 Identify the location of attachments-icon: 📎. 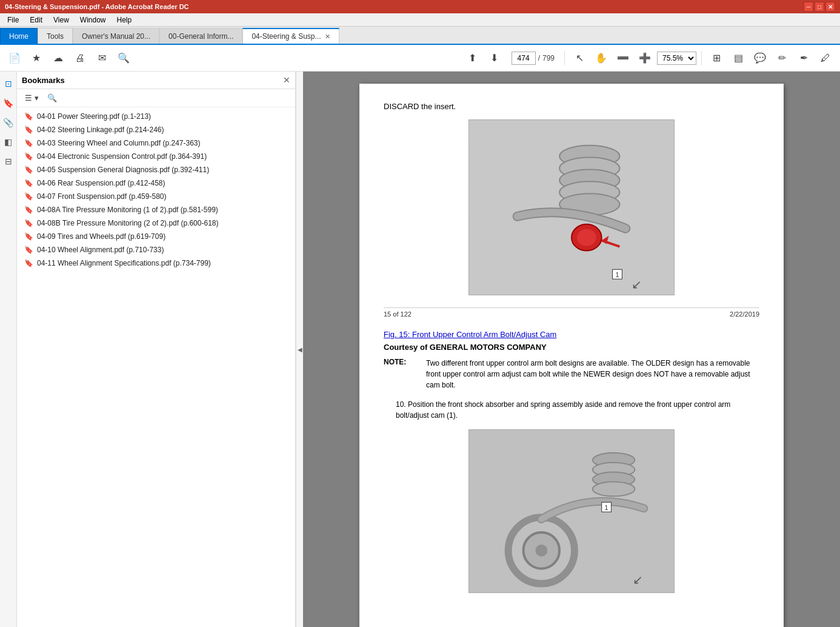
(8, 122).